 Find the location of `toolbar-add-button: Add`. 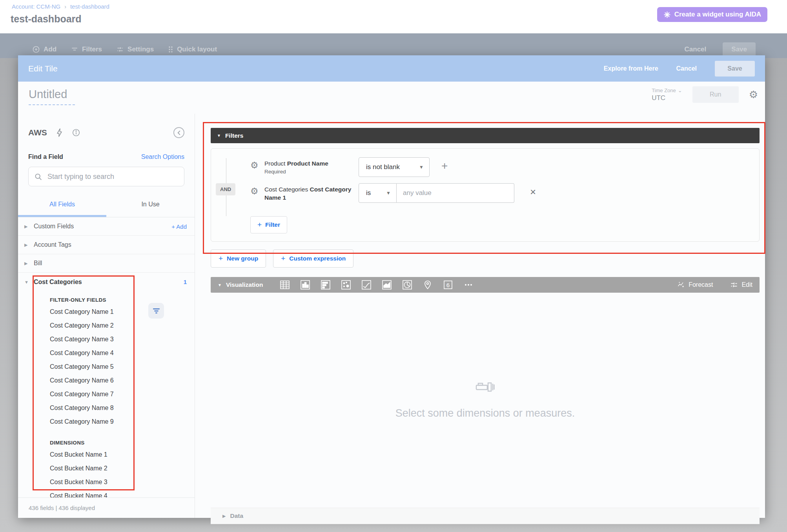

toolbar-add-button: Add is located at coordinates (44, 49).